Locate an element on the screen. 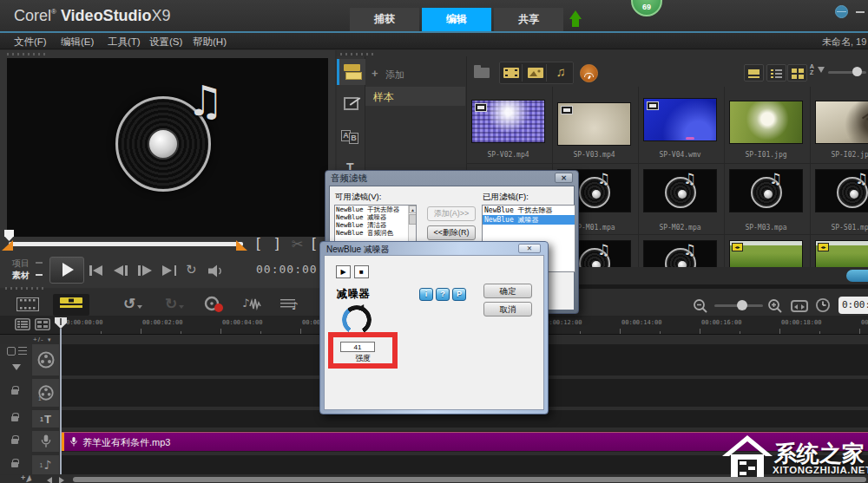  add-folder-plus: + is located at coordinates (375, 73).